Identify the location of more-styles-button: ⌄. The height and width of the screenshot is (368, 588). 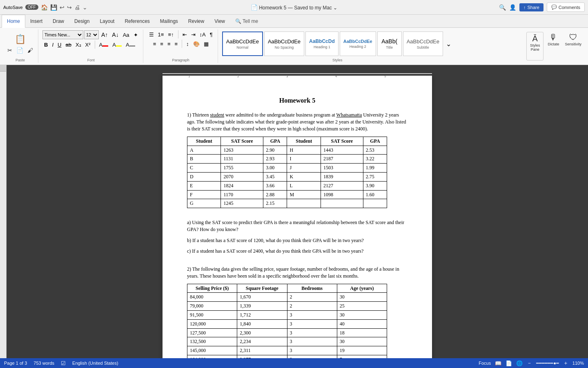
(448, 44).